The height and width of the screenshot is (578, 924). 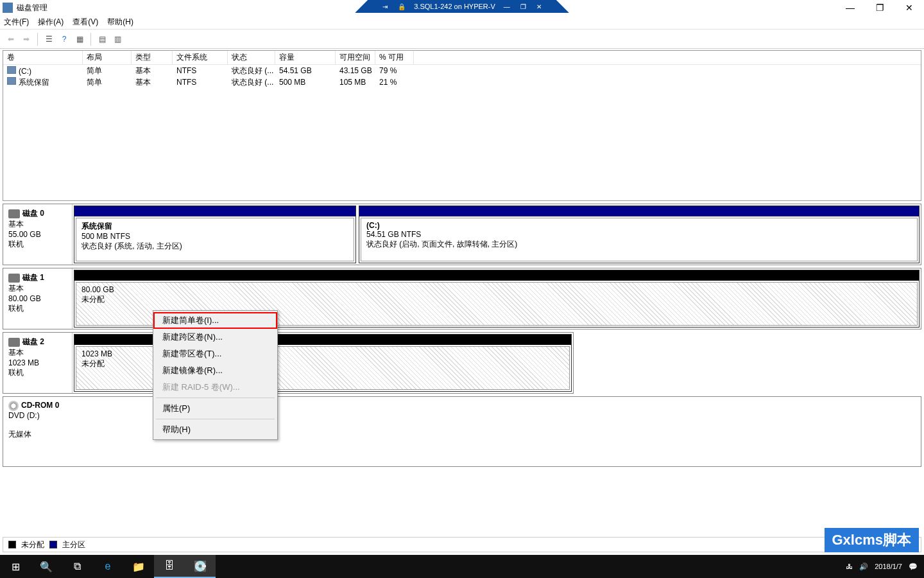 I want to click on toolbar-help-icon: ?, so click(x=64, y=39).